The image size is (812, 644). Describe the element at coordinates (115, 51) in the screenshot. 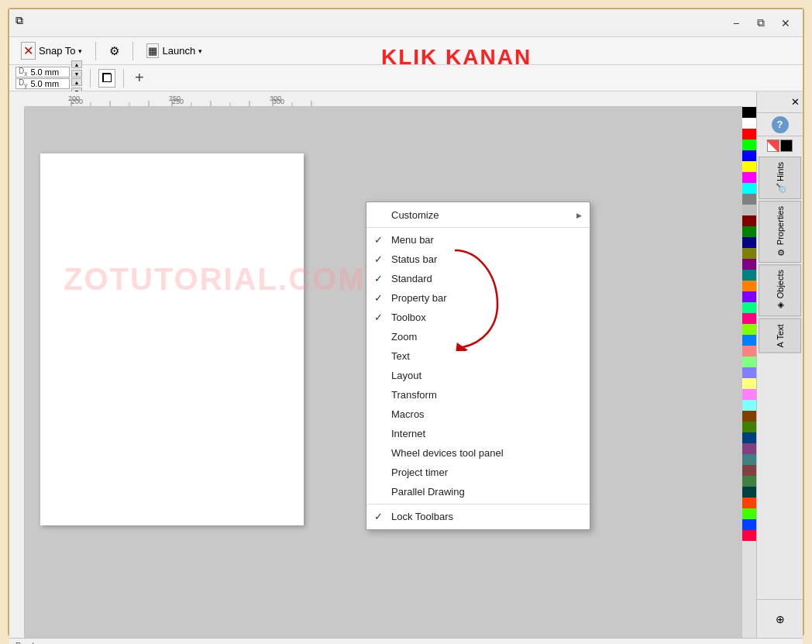

I see `gear-icon: ⚙` at that location.